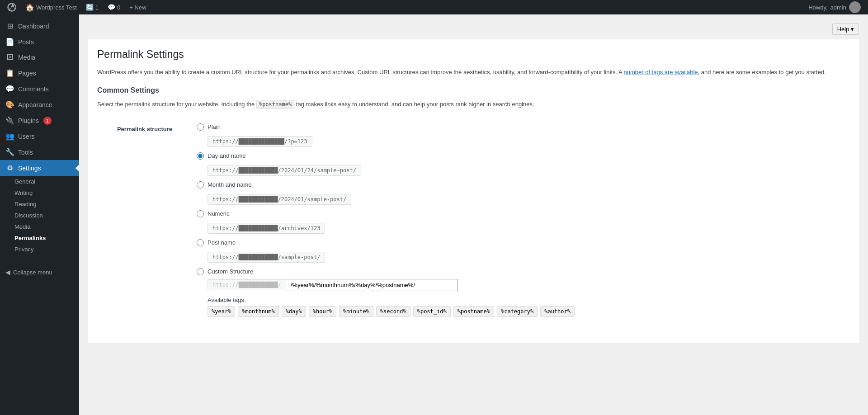 Image resolution: width=868 pixels, height=415 pixels. What do you see at coordinates (474, 311) in the screenshot?
I see `tag-button-postname: %postname%` at bounding box center [474, 311].